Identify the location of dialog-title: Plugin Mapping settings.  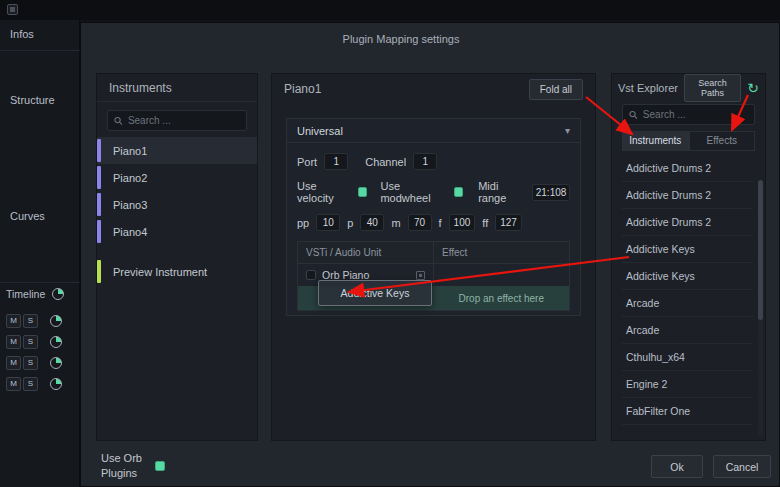
(401, 39).